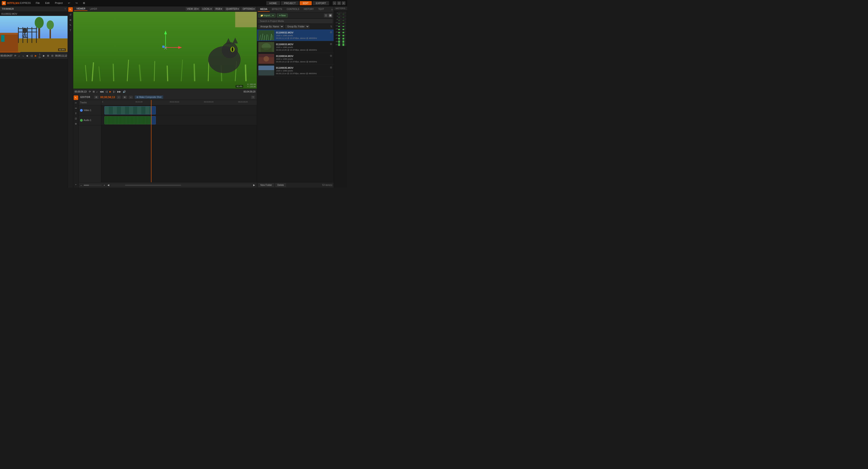 The height and width of the screenshot is (469, 868). What do you see at coordinates (219, 9) in the screenshot?
I see `rgb-mode-btn: RGB ▾` at bounding box center [219, 9].